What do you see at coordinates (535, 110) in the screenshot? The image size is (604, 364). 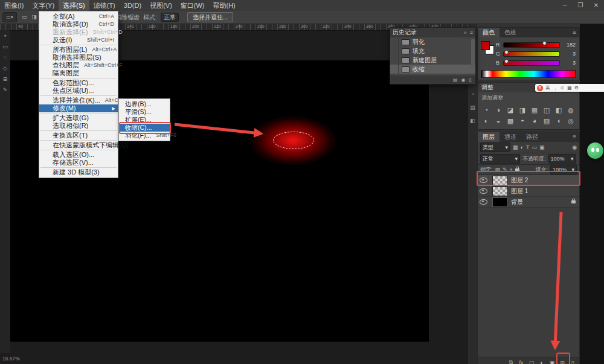 I see `adjustment-icon: ▦` at bounding box center [535, 110].